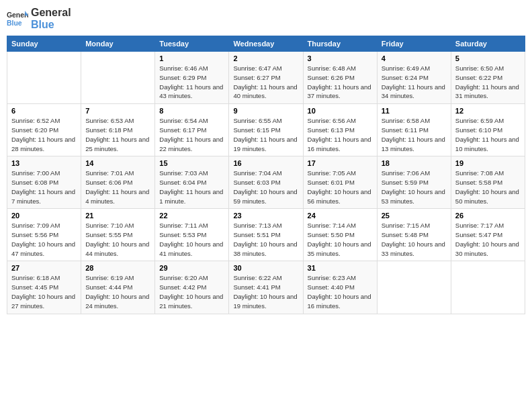 The image size is (532, 411). I want to click on day-info: Sunrise: 7:05 AM Sunset: 6:01 PM Dayligh…, so click(340, 187).